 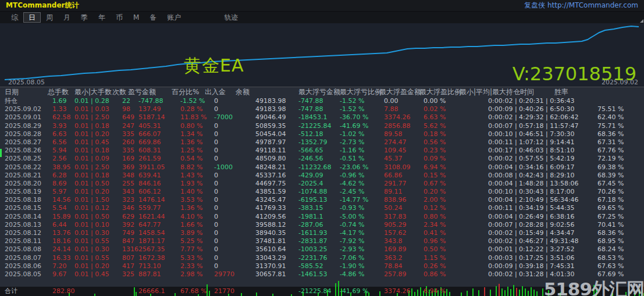 What do you see at coordinates (152, 291) in the screenshot?
I see `cell: 26666.1` at bounding box center [152, 291].